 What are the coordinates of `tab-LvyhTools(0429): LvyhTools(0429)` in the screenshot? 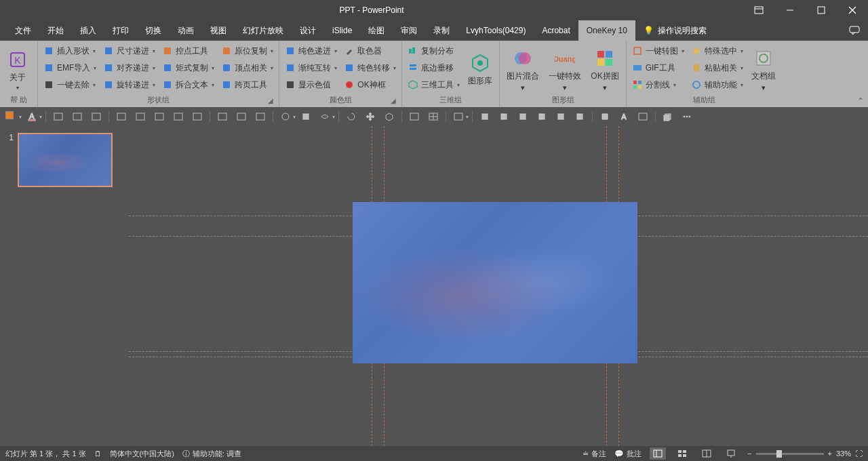 It's located at (496, 31).